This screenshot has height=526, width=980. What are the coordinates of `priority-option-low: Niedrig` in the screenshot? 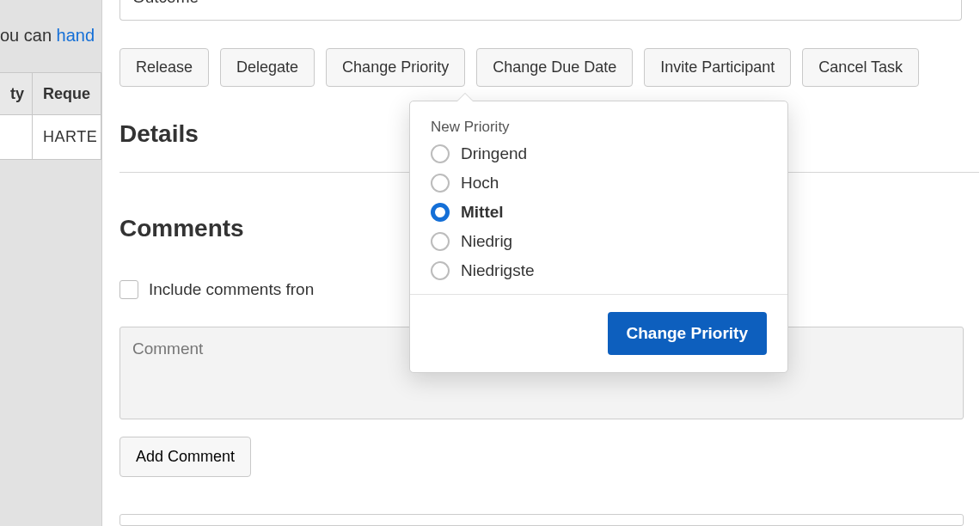 It's located at (598, 242).